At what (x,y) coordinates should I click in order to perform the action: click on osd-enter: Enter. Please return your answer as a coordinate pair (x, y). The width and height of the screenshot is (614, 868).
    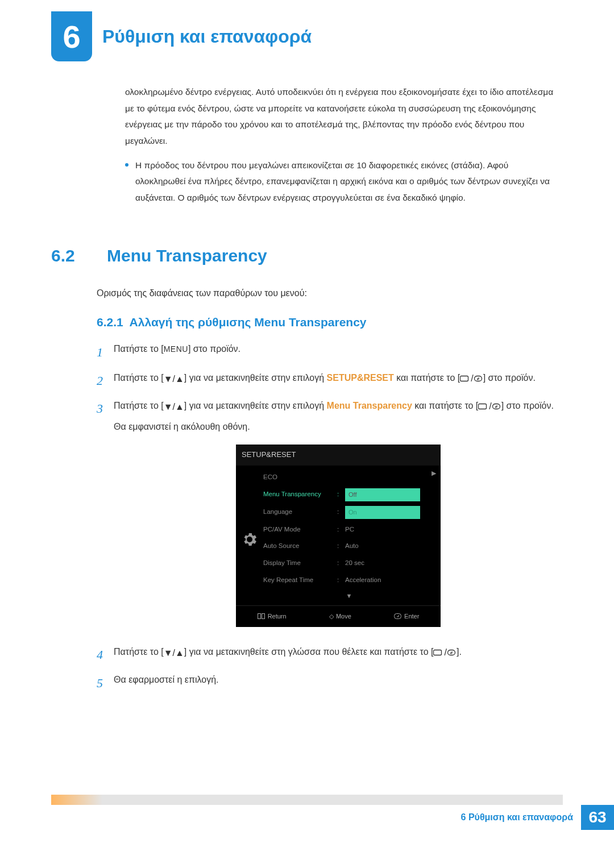
    Looking at the image, I should click on (406, 616).